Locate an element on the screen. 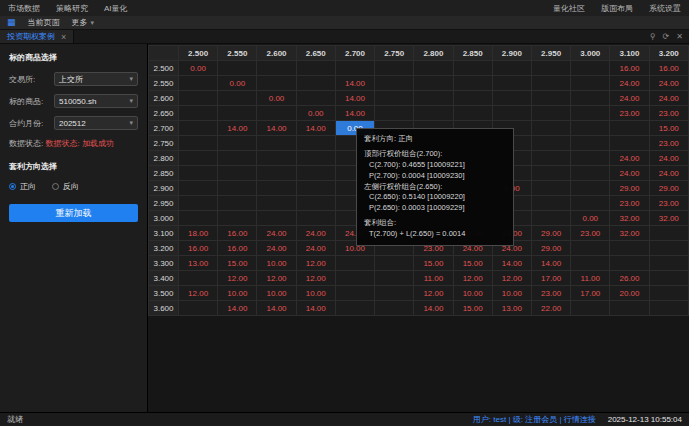 Image resolution: width=689 pixels, height=426 pixels. menubar-item: AI量化 is located at coordinates (116, 8).